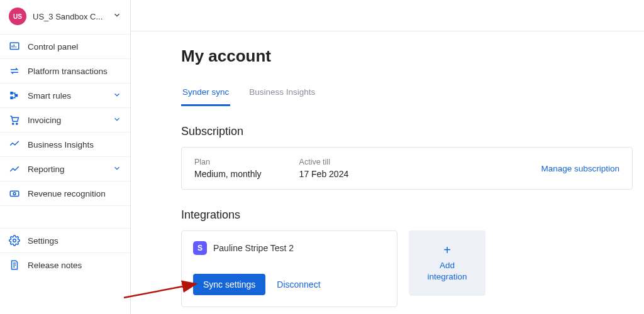 This screenshot has height=314, width=644. I want to click on section-title-integrations: Integrations, so click(407, 215).